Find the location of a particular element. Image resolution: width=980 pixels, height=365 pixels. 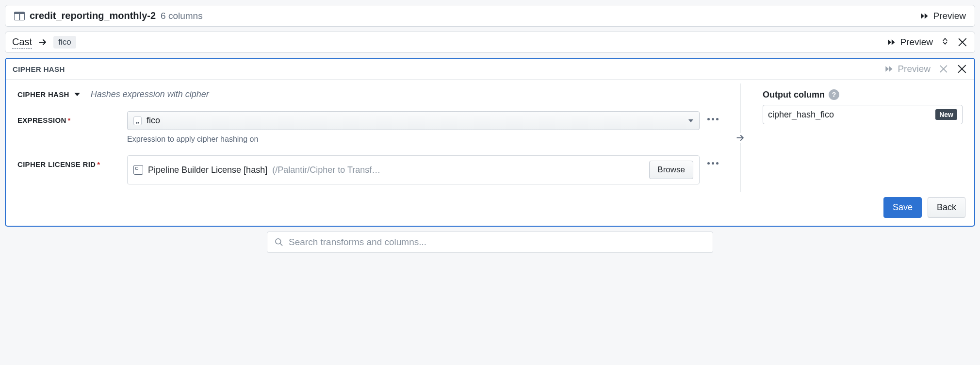

function-selector: CIPHER HASH Hashes expression with ciphe… is located at coordinates (372, 94).